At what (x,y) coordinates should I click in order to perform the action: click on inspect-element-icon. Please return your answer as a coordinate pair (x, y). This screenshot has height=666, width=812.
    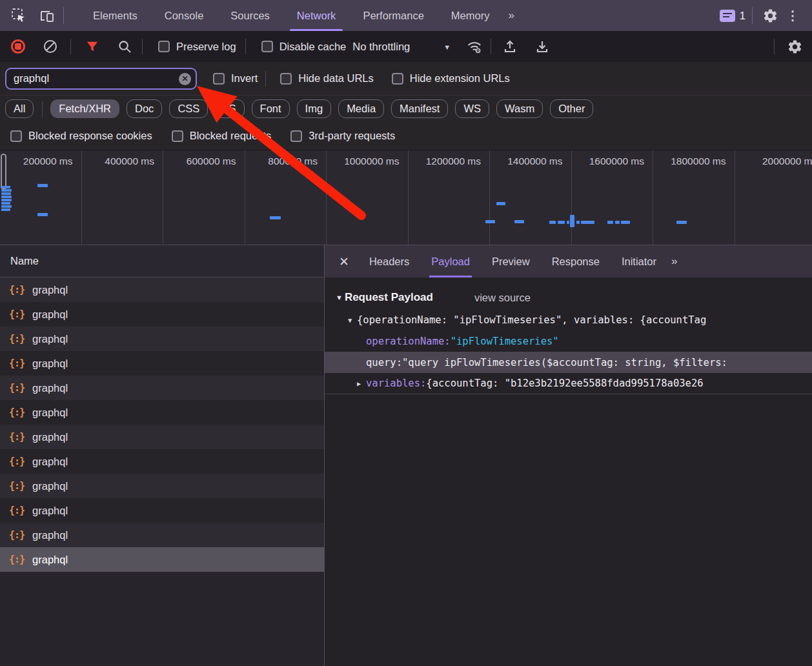
    Looking at the image, I should click on (19, 15).